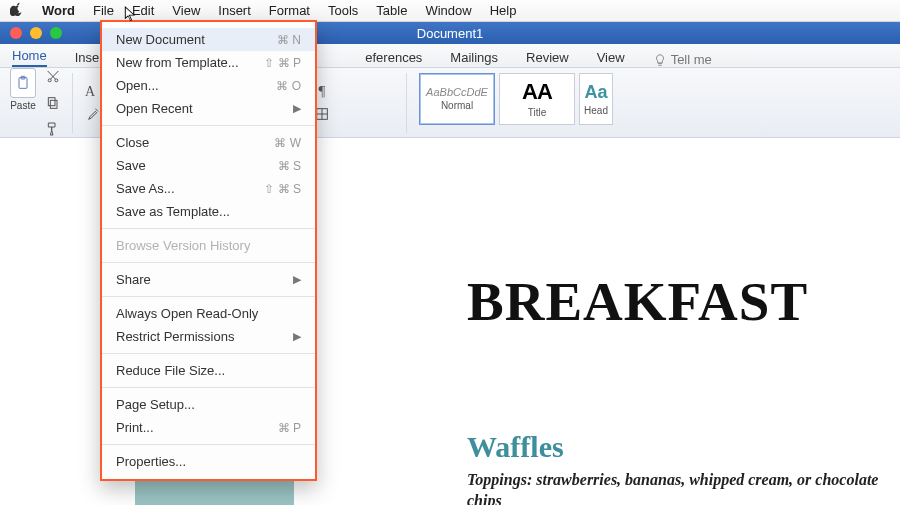 The width and height of the screenshot is (900, 505). I want to click on paste-button: Paste, so click(23, 90).